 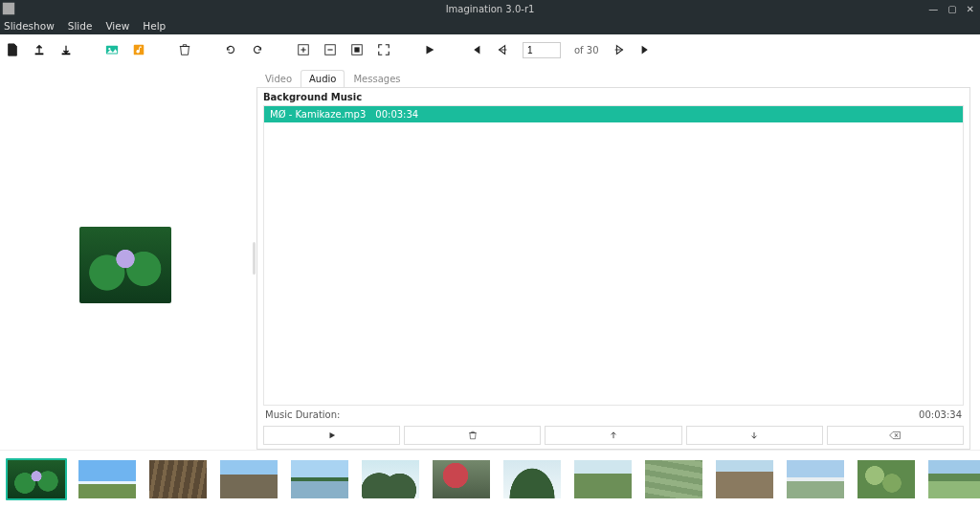 What do you see at coordinates (278, 78) in the screenshot?
I see `tab-video: Video` at bounding box center [278, 78].